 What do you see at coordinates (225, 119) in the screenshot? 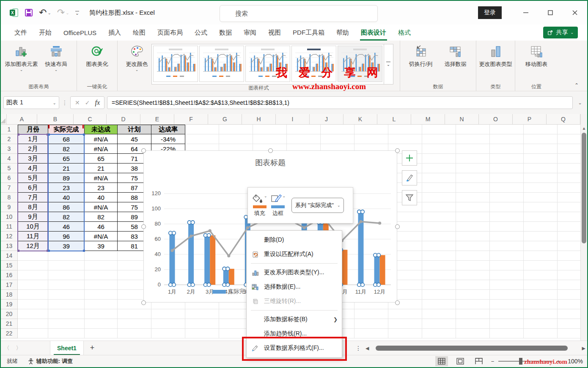
I see `column-header-G: G` at bounding box center [225, 119].